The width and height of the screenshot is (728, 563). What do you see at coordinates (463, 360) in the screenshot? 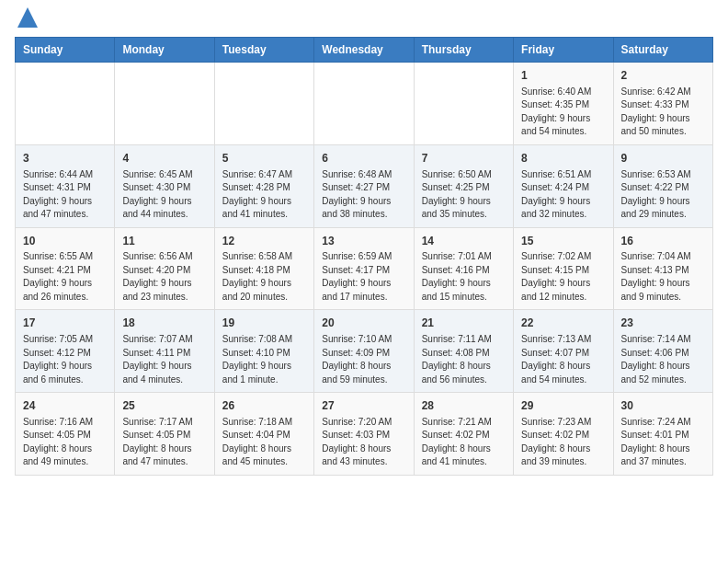
I see `day-info: Sunrise: 7:11 AM Sunset: 4:08 PM Dayligh…` at bounding box center [463, 360].